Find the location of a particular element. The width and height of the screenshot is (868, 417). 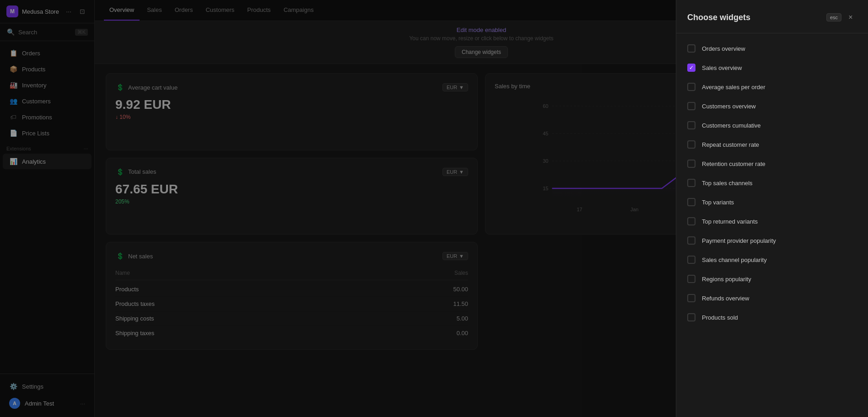

customers-overview-label: Customers overview is located at coordinates (729, 106).